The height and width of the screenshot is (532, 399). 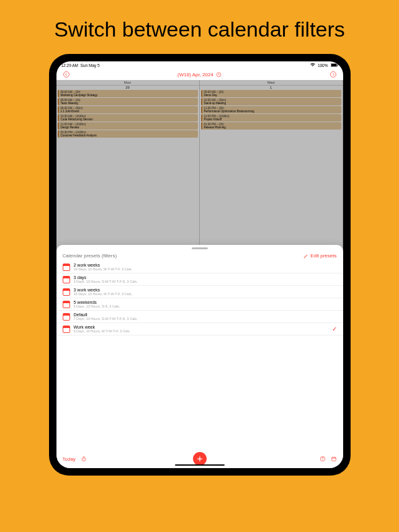 What do you see at coordinates (334, 329) in the screenshot?
I see `checkmark-icon: ✓` at bounding box center [334, 329].